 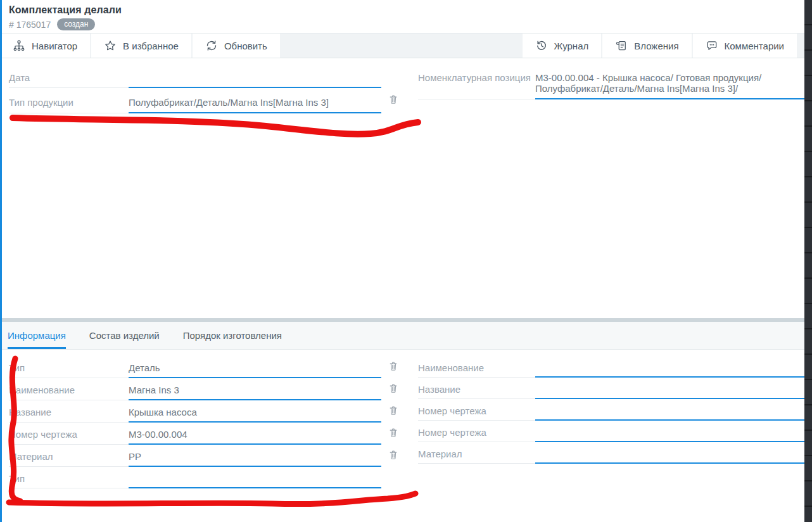 I want to click on field-value-date, so click(x=255, y=76).